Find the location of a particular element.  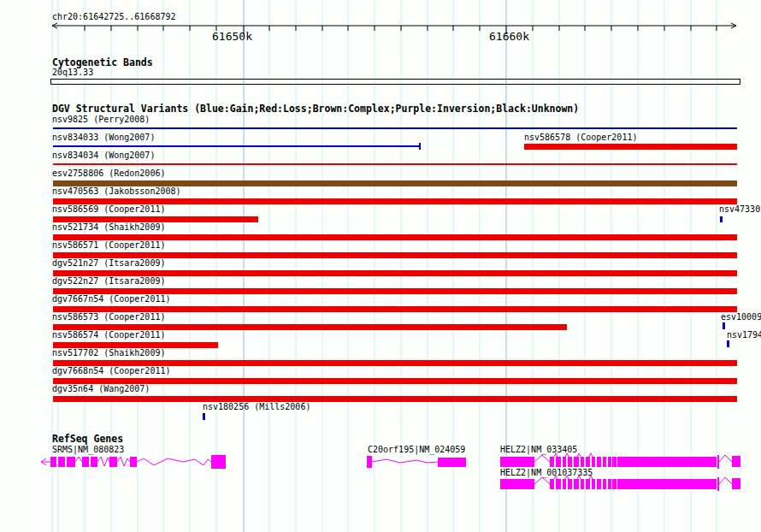

ruler-tick-label: 61660k is located at coordinates (510, 36).